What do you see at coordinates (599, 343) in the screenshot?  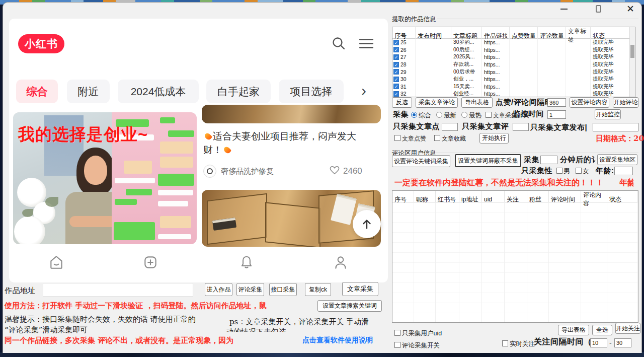 I see `follow-interval-from-input` at bounding box center [599, 343].